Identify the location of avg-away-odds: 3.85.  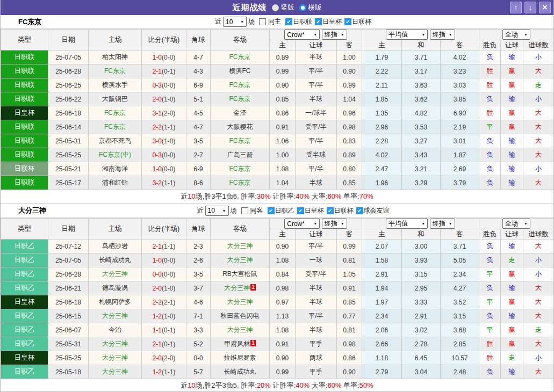
(460, 99).